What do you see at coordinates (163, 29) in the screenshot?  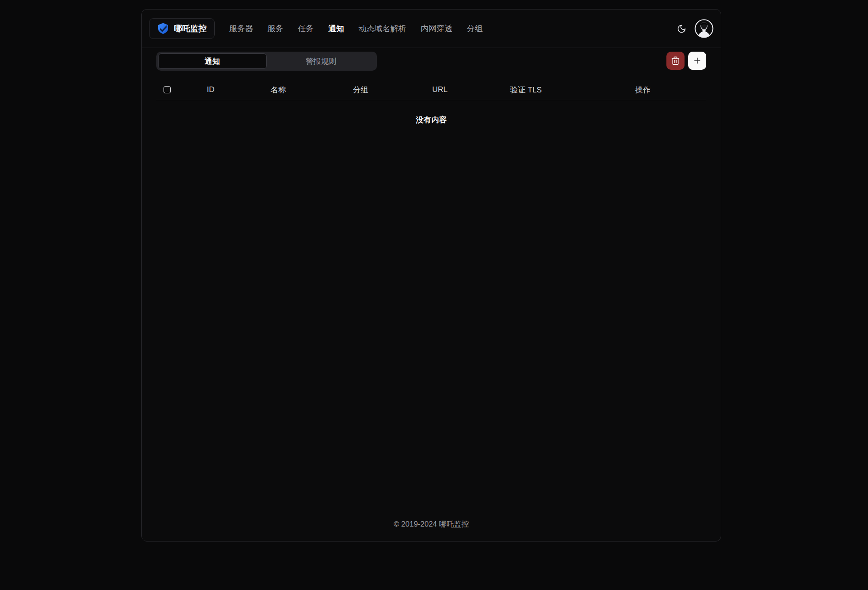 I see `shield-check-icon` at bounding box center [163, 29].